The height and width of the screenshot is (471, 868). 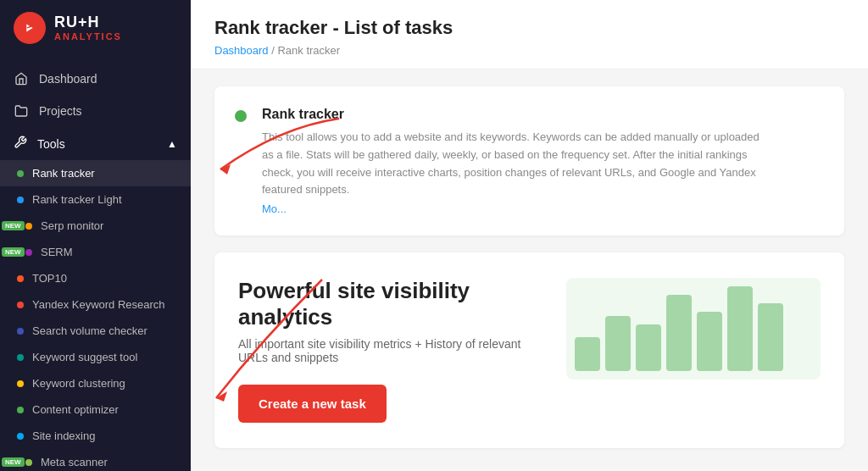 What do you see at coordinates (241, 116) in the screenshot?
I see `tool-status-dot` at bounding box center [241, 116].